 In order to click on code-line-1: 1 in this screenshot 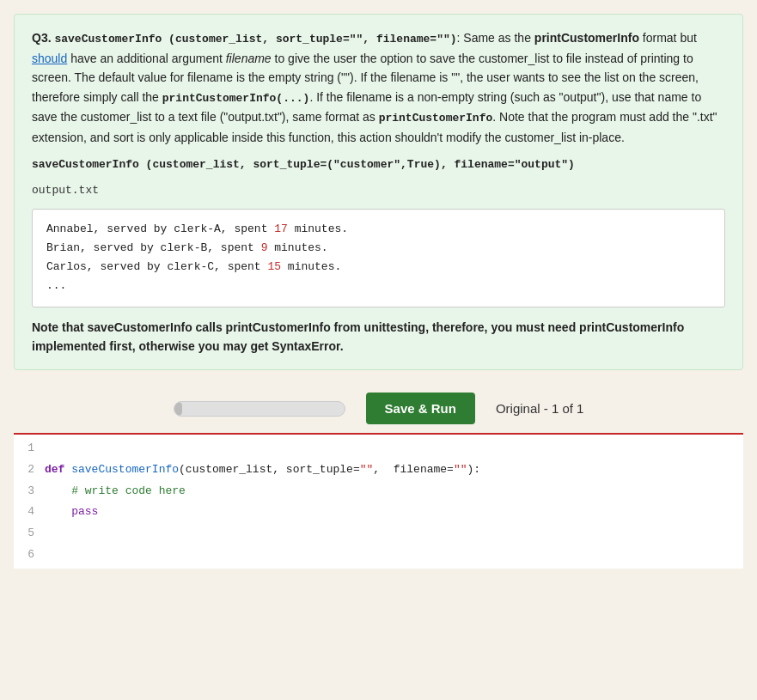, I will do `click(378, 448)`.